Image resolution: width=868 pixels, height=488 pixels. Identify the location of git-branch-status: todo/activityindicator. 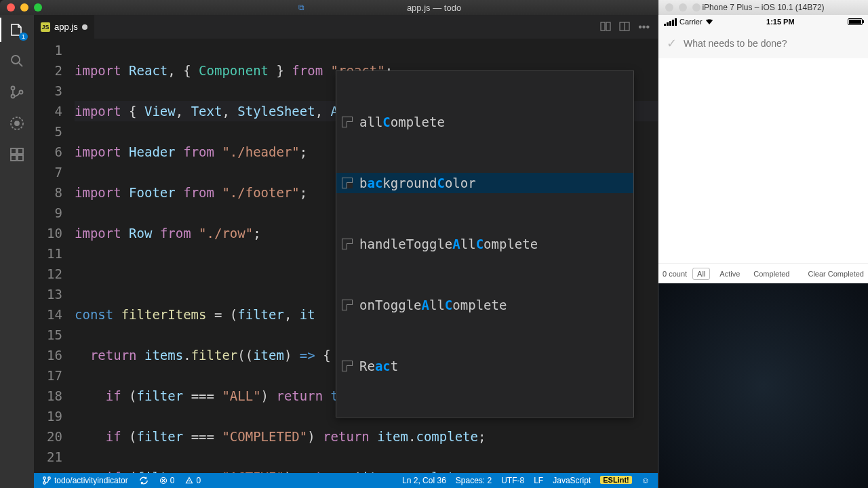
(85, 481).